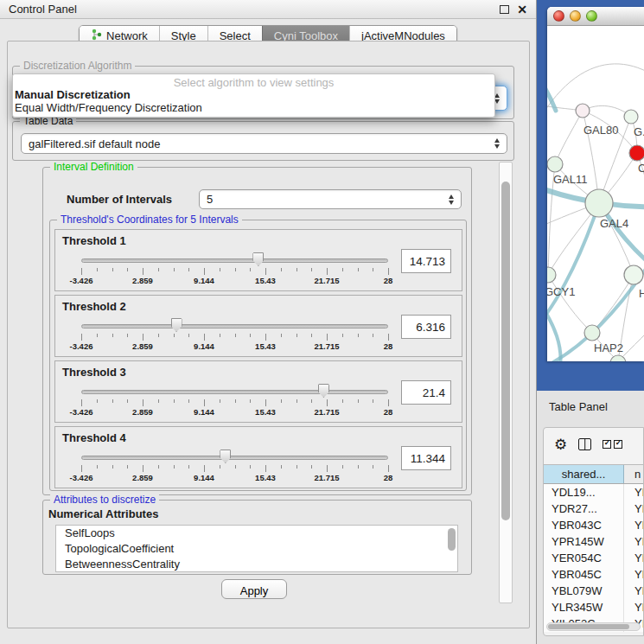 This screenshot has height=644, width=644. I want to click on network-node-label: G., so click(639, 131).